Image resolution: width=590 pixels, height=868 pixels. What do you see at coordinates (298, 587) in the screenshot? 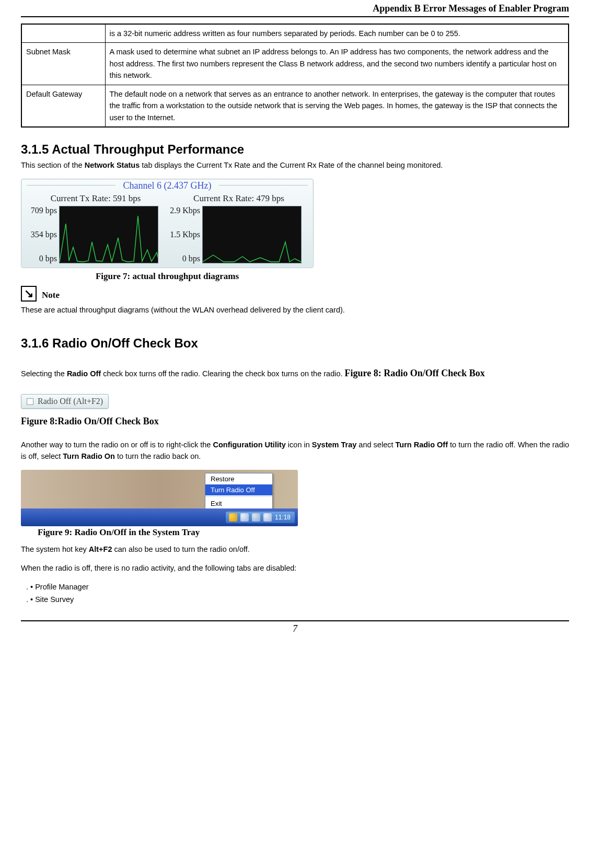
I see `list-item: . • Profile Manager` at bounding box center [298, 587].